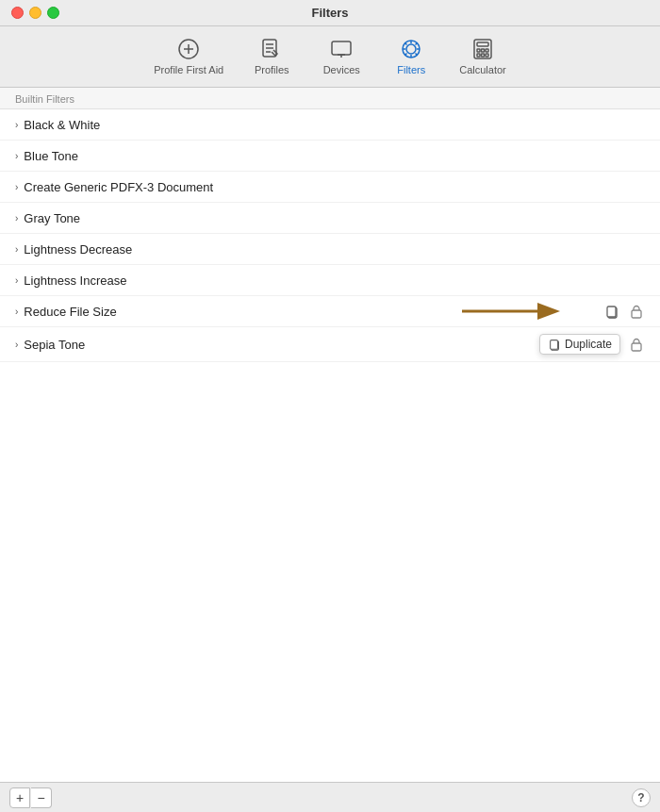  I want to click on filter-name: Lightness Increase, so click(313, 281).